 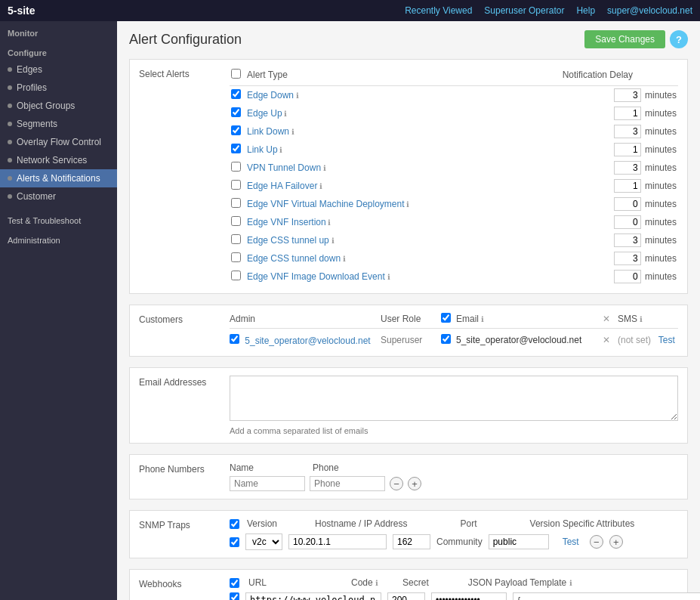 What do you see at coordinates (415, 484) in the screenshot?
I see `phone-add-btn: +` at bounding box center [415, 484].